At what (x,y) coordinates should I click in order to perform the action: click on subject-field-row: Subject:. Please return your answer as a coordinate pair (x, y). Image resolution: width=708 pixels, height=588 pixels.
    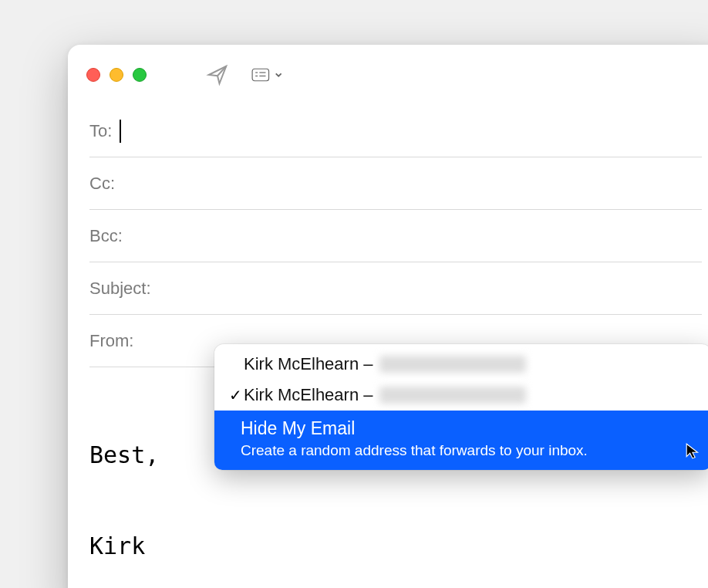
    Looking at the image, I should click on (396, 289).